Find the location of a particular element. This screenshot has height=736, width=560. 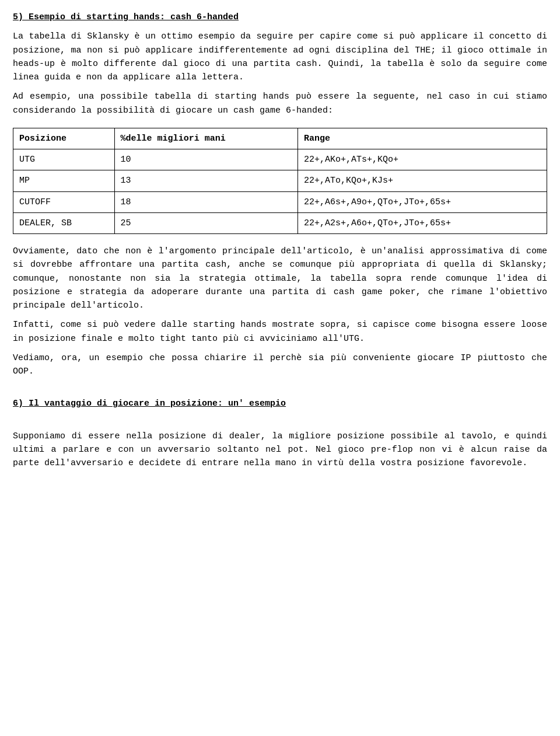

section5-para5: Vediamo, ora, un esempio che possa chiar… is located at coordinates (280, 365).